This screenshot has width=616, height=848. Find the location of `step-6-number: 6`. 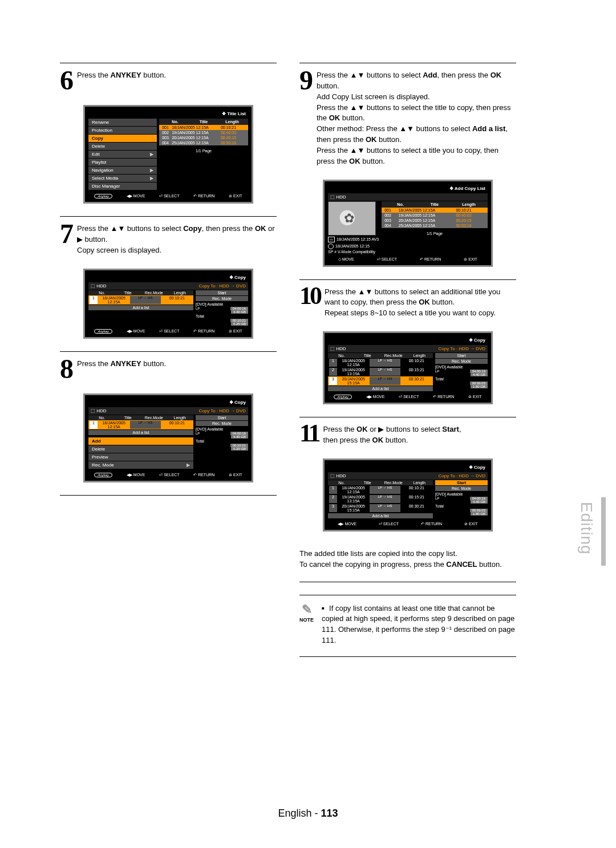

step-6-number: 6 is located at coordinates (66, 80).